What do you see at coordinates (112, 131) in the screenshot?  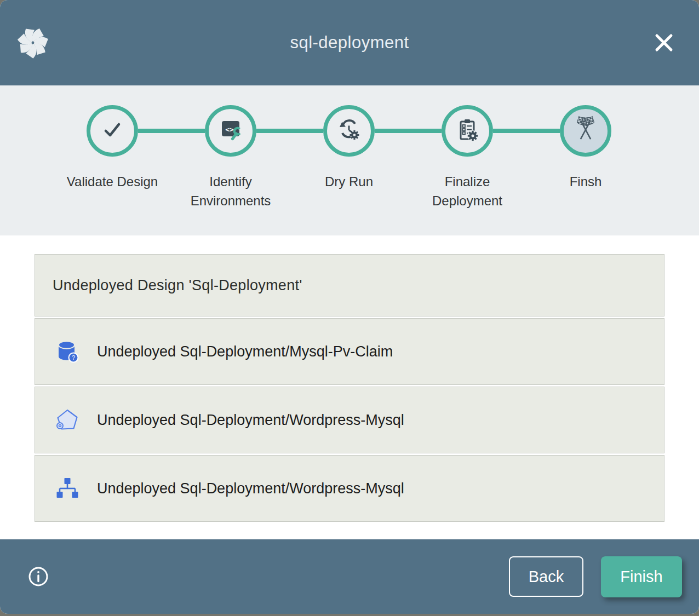 I see `step-validate-design` at bounding box center [112, 131].